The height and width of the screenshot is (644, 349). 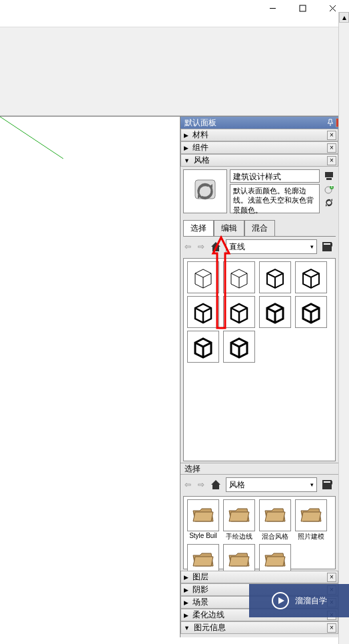 I want to click on maximize-button, so click(x=302, y=9).